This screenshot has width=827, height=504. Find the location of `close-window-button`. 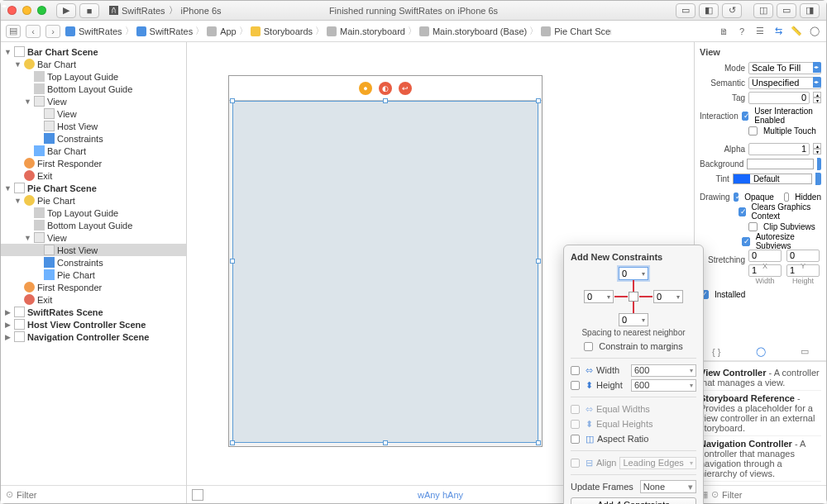

close-window-button is located at coordinates (12, 10).